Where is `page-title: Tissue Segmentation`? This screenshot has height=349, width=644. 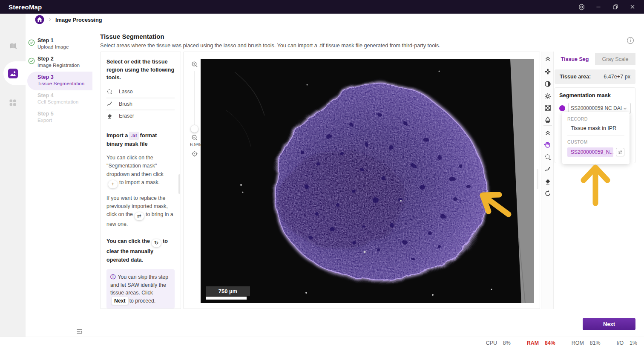 page-title: Tissue Segmentation is located at coordinates (132, 37).